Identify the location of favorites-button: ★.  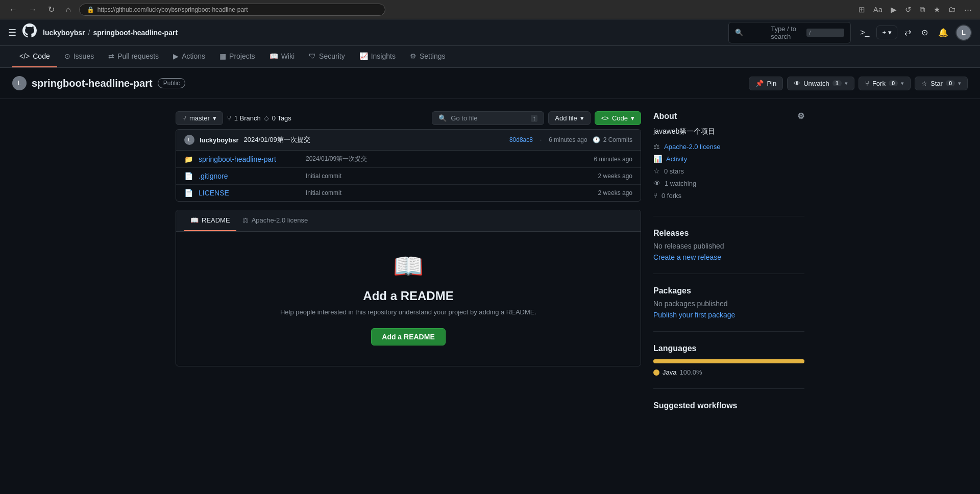
(937, 10).